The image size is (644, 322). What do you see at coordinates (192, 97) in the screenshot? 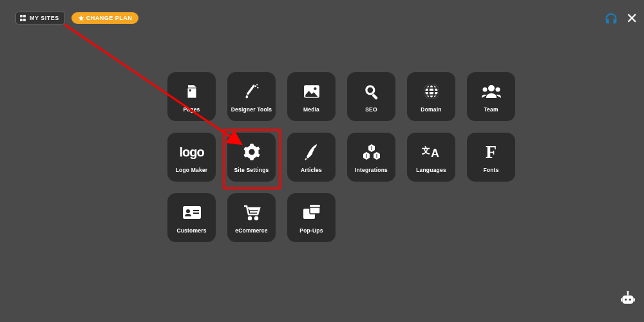
I see `tile-pages: Pages` at bounding box center [192, 97].